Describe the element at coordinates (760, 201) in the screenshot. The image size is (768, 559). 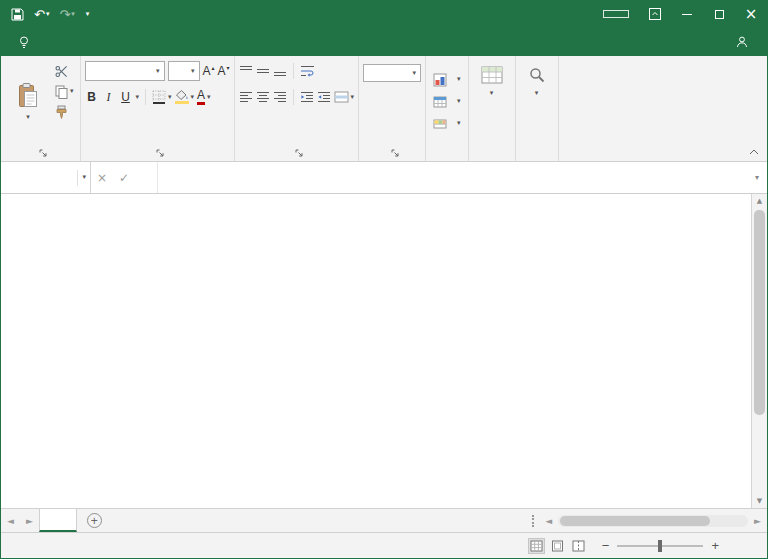
I see `scroll-up-icon: ▲` at that location.